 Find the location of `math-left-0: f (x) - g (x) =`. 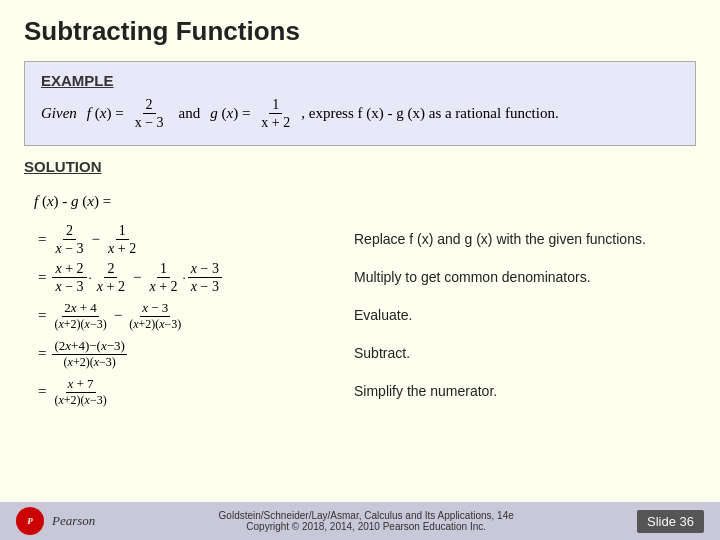

math-left-0: f (x) - g (x) = is located at coordinates (184, 202).